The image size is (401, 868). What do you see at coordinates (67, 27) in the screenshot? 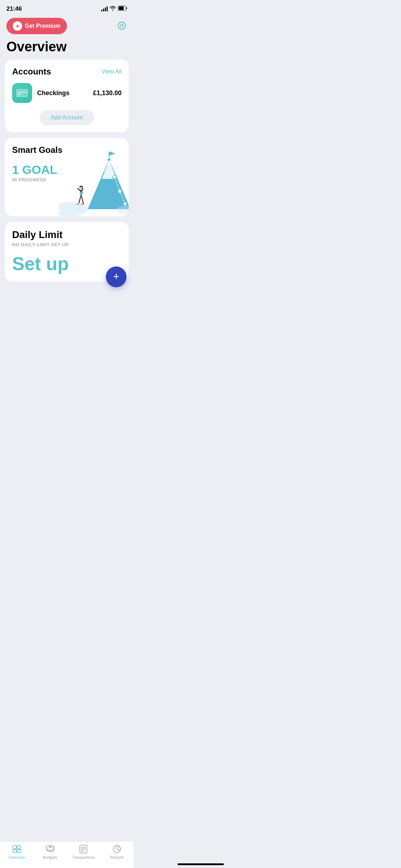
I see `header-row: ★ Get Premium` at bounding box center [67, 27].